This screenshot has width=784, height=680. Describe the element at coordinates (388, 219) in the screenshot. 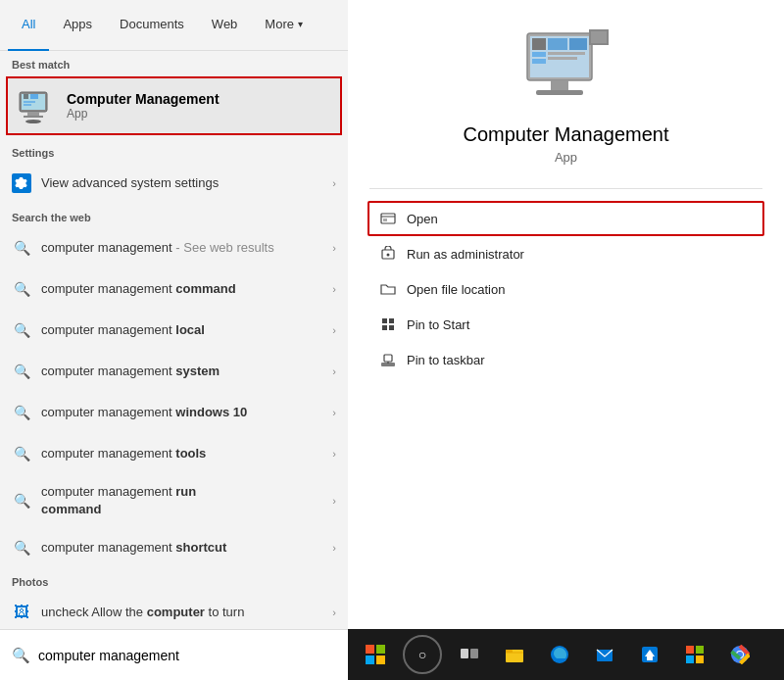

I see `open-icon` at that location.